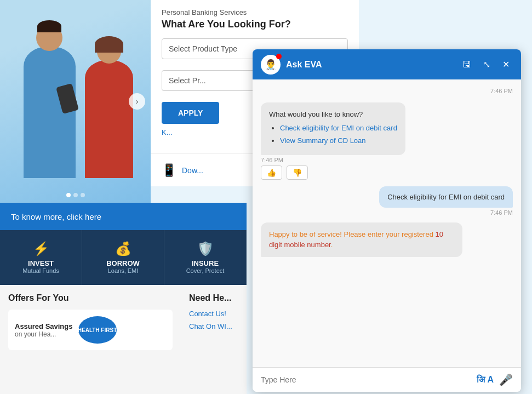  Describe the element at coordinates (387, 240) in the screenshot. I see `bot-response-row: Happy to be of service! Please enter you…` at that location.